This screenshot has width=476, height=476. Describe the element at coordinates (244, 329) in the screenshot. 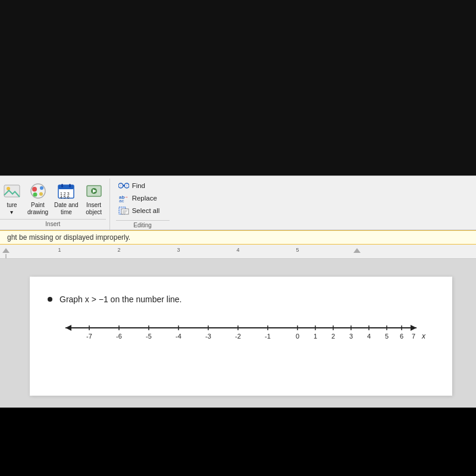

I see `number-line-svg: -7 -6 -5 -4 -3 -2` at that location.